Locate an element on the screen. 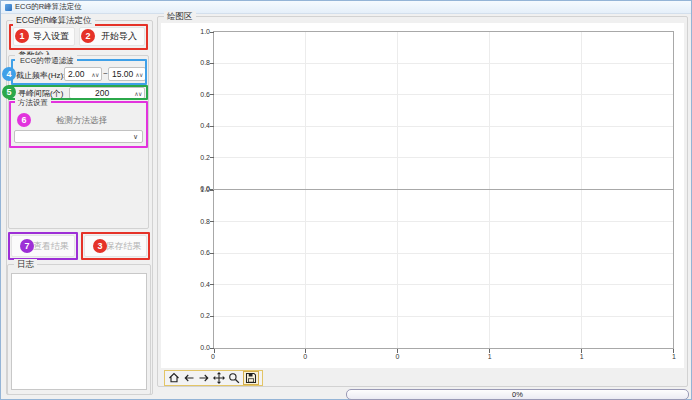 This screenshot has width=692, height=400. cutoff-low-value: 2.00 is located at coordinates (78, 74).